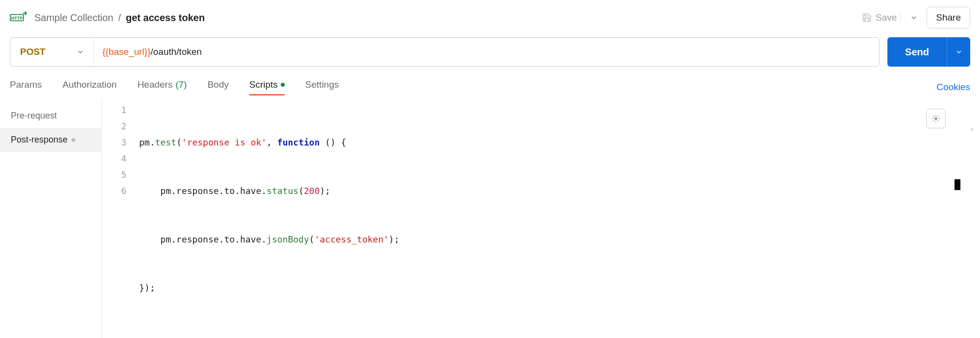 The width and height of the screenshot is (980, 338). What do you see at coordinates (267, 87) in the screenshot?
I see `tab-scripts: Scripts` at bounding box center [267, 87].